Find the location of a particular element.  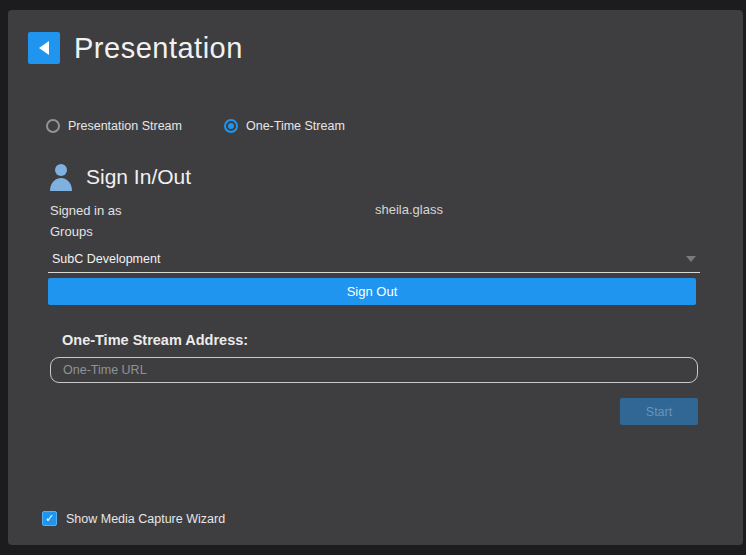

show-wizard-checkbox-row: ✓ Show Media Capture Wizard is located at coordinates (134, 518).